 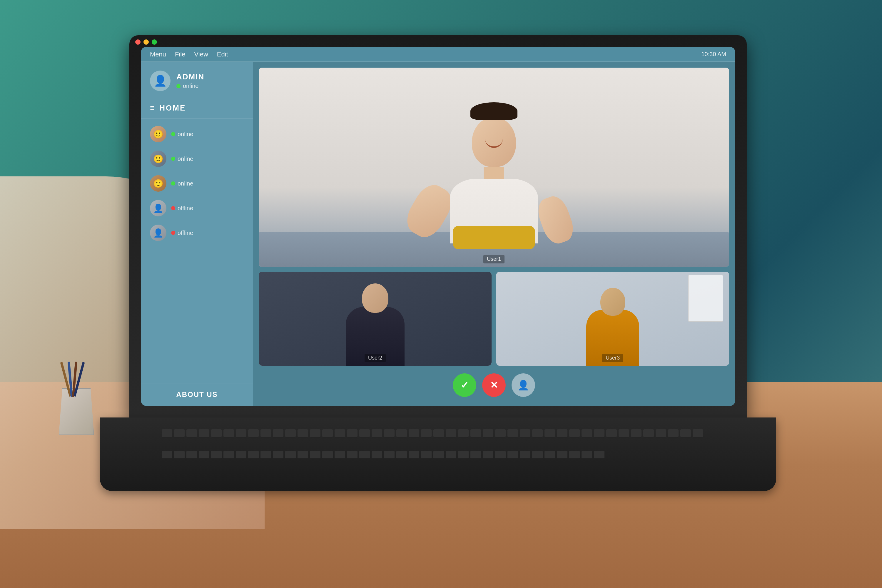 I want to click on home-nav: ≡ HOME, so click(x=197, y=108).